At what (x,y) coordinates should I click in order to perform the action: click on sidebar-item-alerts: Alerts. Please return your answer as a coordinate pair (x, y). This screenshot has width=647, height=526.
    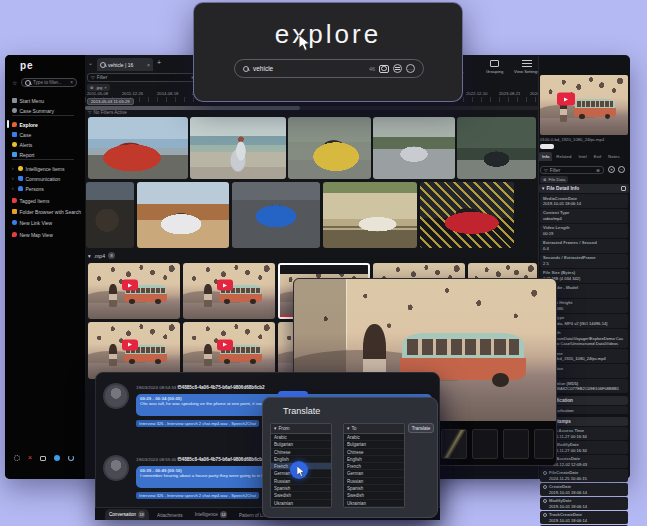
    Looking at the image, I should click on (47, 144).